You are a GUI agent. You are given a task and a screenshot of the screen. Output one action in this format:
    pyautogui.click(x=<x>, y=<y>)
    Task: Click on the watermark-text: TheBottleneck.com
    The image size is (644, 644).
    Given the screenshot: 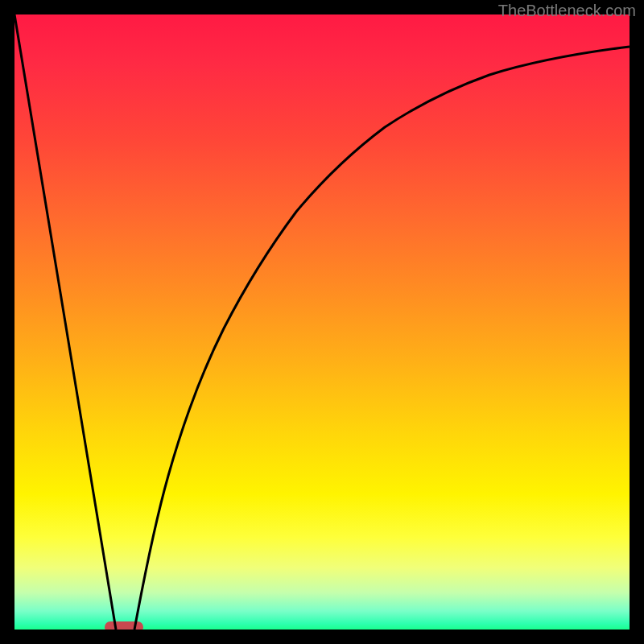 What is the action you would take?
    pyautogui.click(x=567, y=11)
    